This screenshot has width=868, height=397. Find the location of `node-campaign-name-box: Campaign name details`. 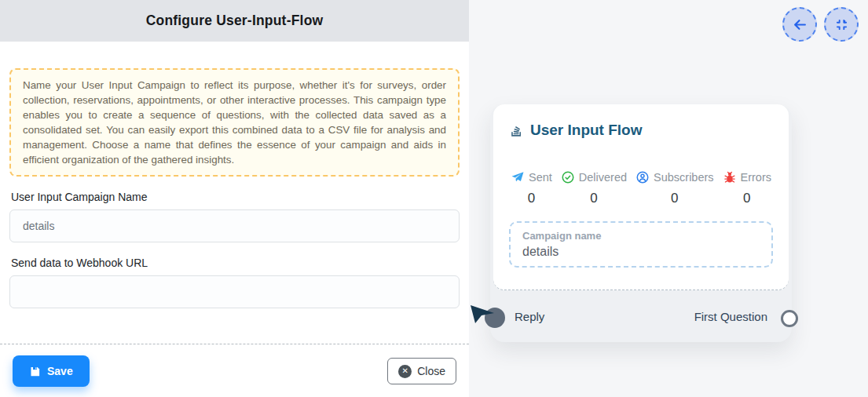

node-campaign-name-box: Campaign name details is located at coordinates (641, 245).